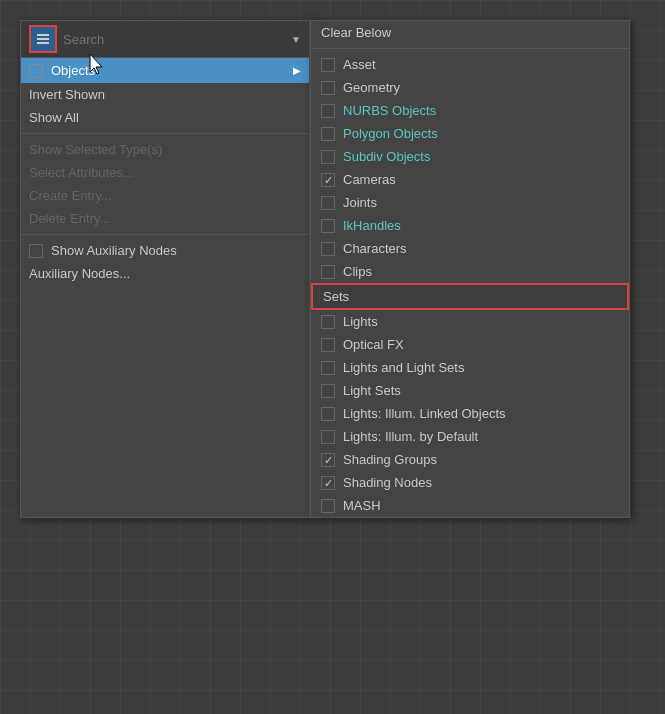  I want to click on lights-illum-default-checkbox, so click(328, 437).